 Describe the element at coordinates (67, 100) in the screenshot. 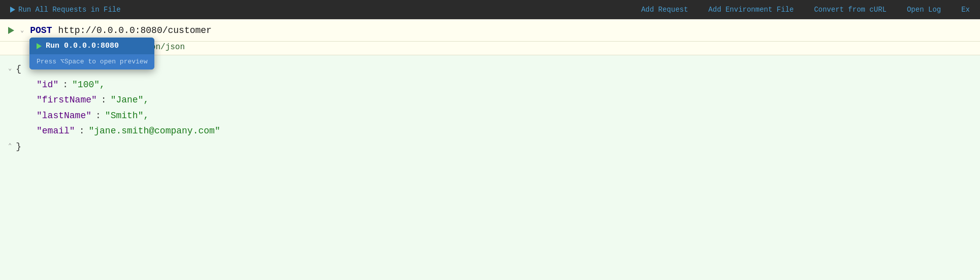

I see `json-key: "firstName"` at that location.